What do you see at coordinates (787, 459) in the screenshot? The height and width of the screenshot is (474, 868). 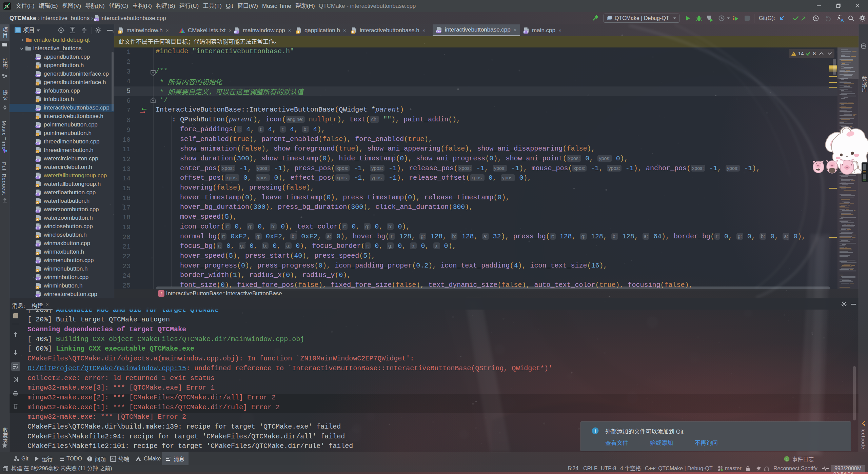 I see `svg-text: 1` at bounding box center [787, 459].